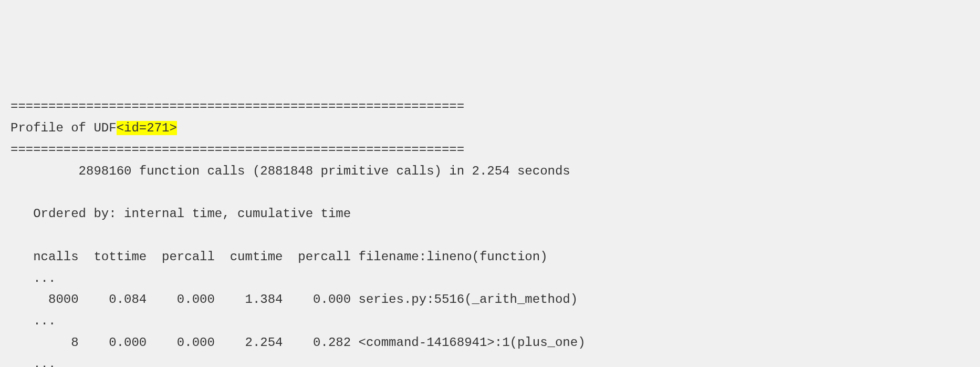 This screenshot has height=367, width=980. Describe the element at coordinates (294, 300) in the screenshot. I see `table-row: 8000 0.084 0.000 1.384 0.000 series.py:5…` at that location.